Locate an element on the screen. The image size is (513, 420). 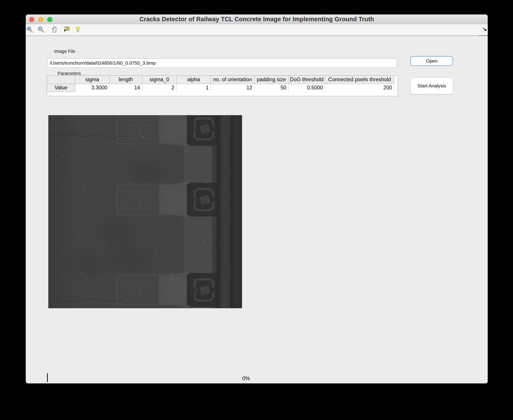
col-header-sigma: sigma is located at coordinates (92, 80).